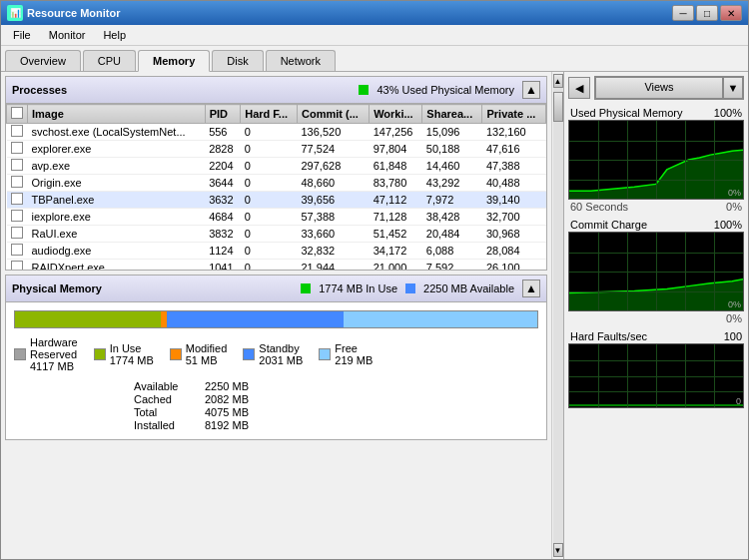 This screenshot has height=560, width=749. What do you see at coordinates (276, 90) in the screenshot?
I see `processes-header: Processes 43% Used Physical Memory ▲` at bounding box center [276, 90].